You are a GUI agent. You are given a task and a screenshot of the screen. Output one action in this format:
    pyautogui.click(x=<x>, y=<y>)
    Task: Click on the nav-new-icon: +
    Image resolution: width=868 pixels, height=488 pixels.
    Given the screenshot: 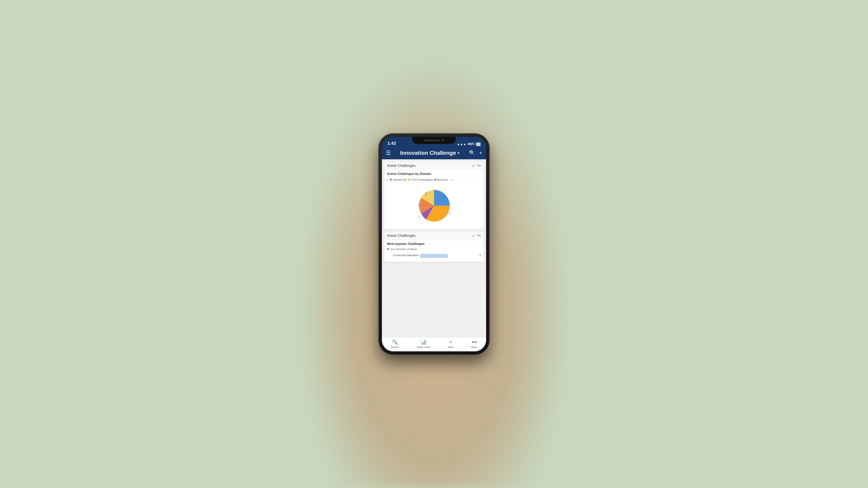 What is the action you would take?
    pyautogui.click(x=451, y=342)
    